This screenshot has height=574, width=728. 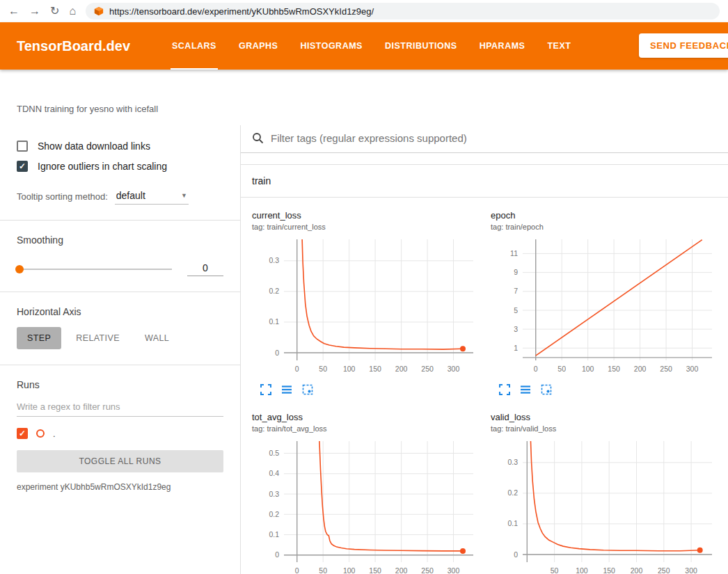 I want to click on send-feedback-button: SEND FEEDBACK, so click(x=683, y=46).